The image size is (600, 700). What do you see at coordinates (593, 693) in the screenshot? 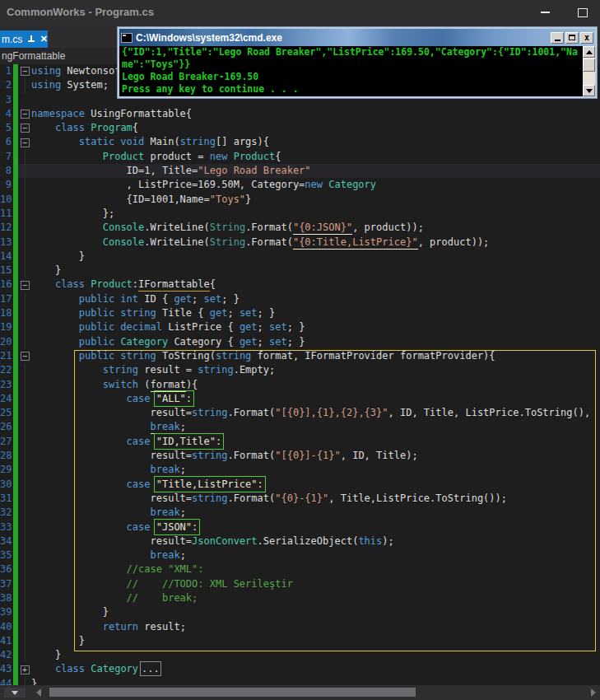
I see `scroll-right-arrow-icon` at bounding box center [593, 693].